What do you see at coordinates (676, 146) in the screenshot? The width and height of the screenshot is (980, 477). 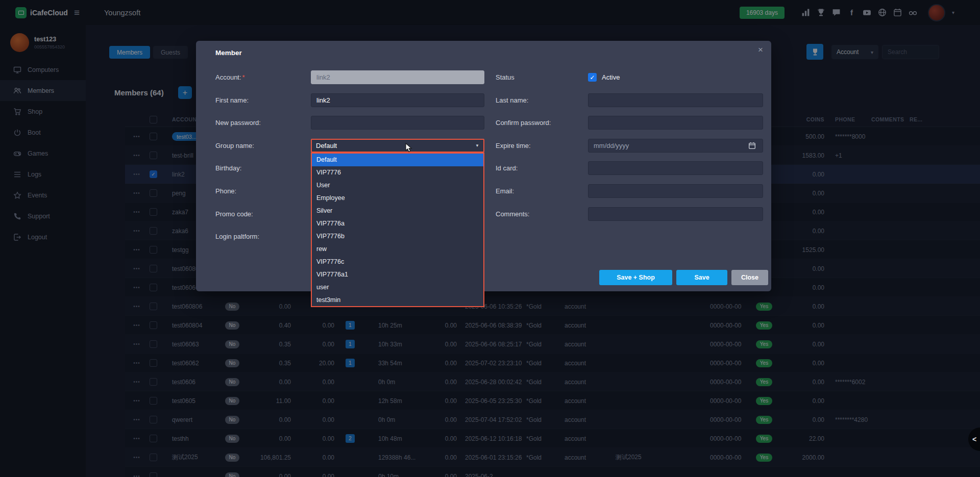 I see `expire-time-input` at bounding box center [676, 146].